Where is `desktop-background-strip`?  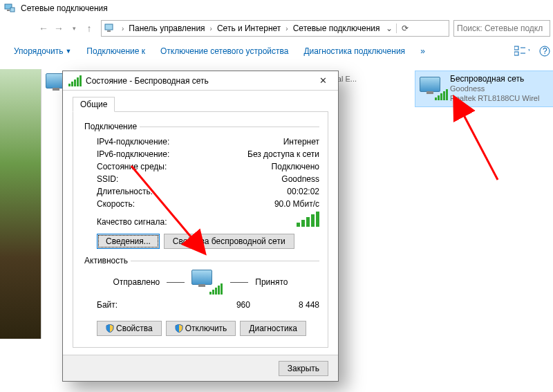
desktop-background-strip is located at coordinates (21, 204).